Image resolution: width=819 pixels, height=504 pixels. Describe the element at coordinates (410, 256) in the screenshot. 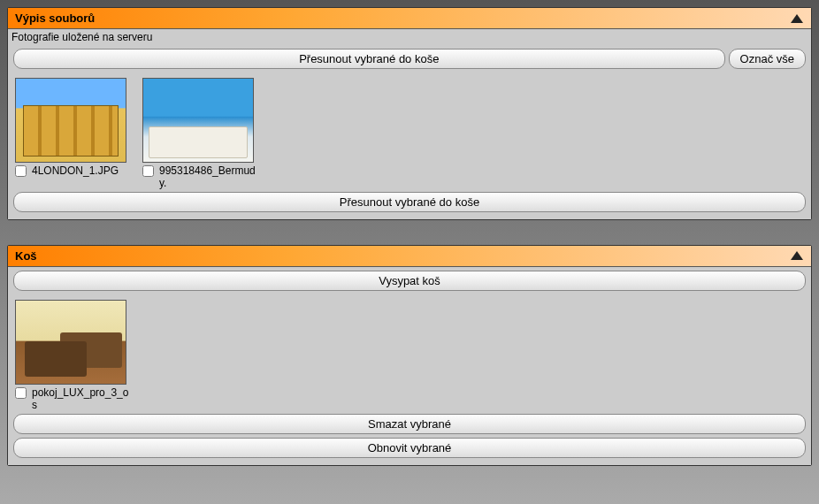

I see `trash-panel-header: Koš` at that location.